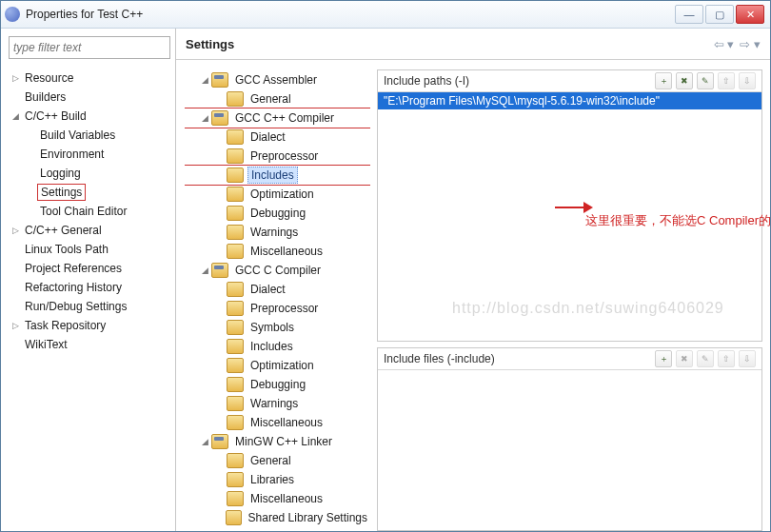 The height and width of the screenshot is (532, 771). I want to click on settings-item-label: Dialect, so click(268, 137).